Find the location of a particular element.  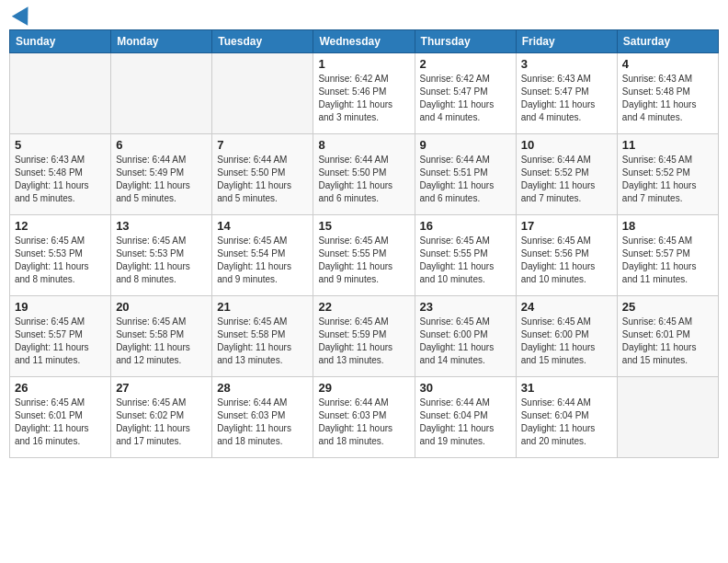

calendar-cell: 4Sunrise: 6:43 AMSunset: 5:48 PMDaylight… is located at coordinates (667, 94).